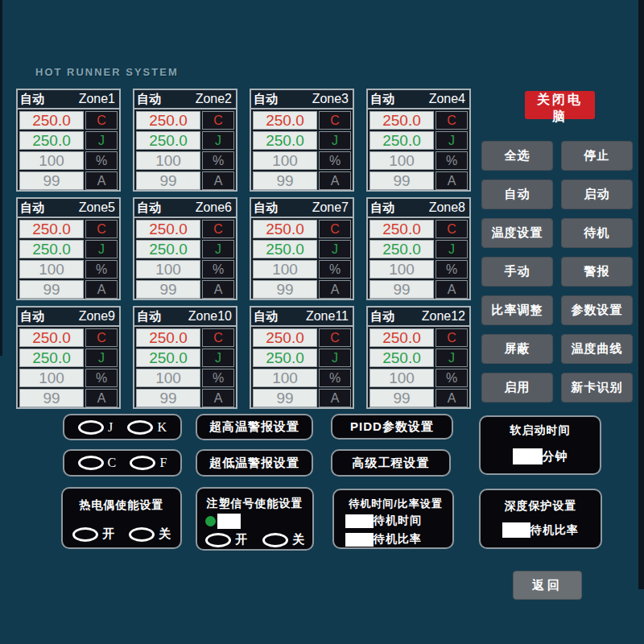 The width and height of the screenshot is (644, 644). What do you see at coordinates (517, 195) in the screenshot?
I see `auto-button: 自动` at bounding box center [517, 195].